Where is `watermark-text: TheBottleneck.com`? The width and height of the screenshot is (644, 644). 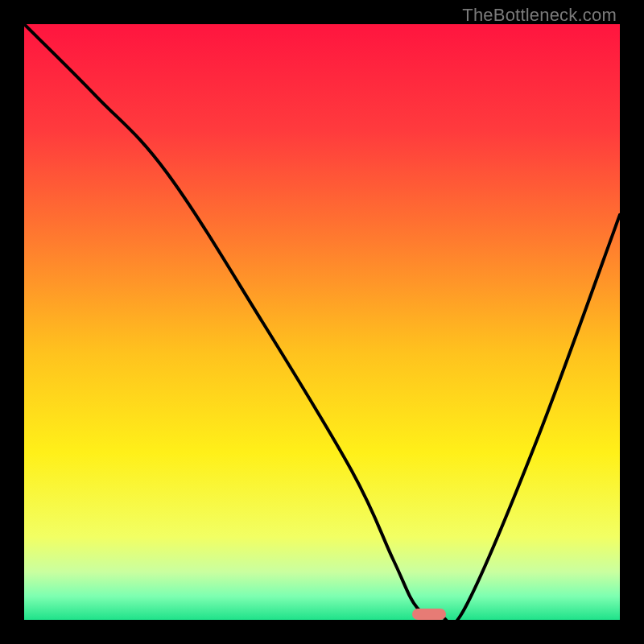 watermark-text: TheBottleneck.com is located at coordinates (539, 15).